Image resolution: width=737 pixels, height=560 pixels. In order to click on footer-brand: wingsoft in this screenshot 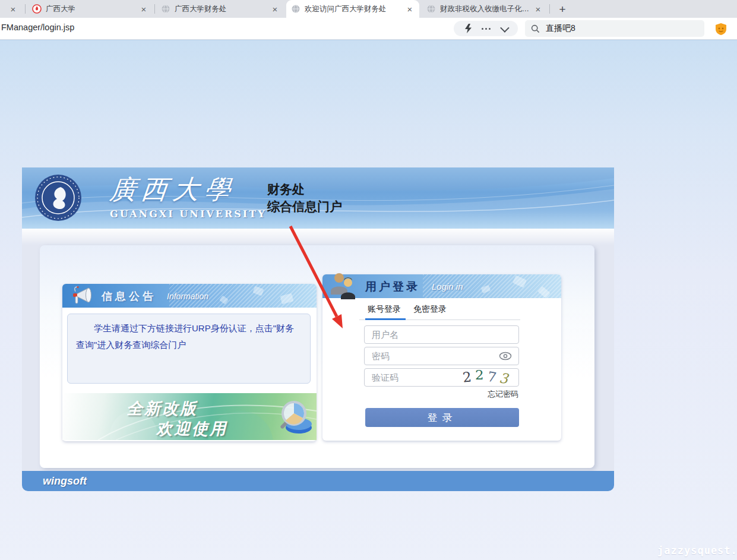, I will do `click(65, 481)`.